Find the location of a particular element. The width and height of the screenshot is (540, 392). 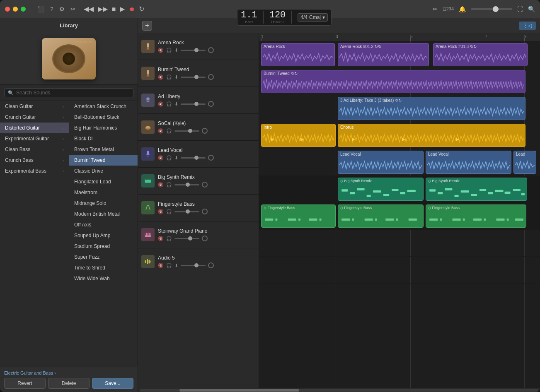

play-button: ▶ is located at coordinates (122, 9).